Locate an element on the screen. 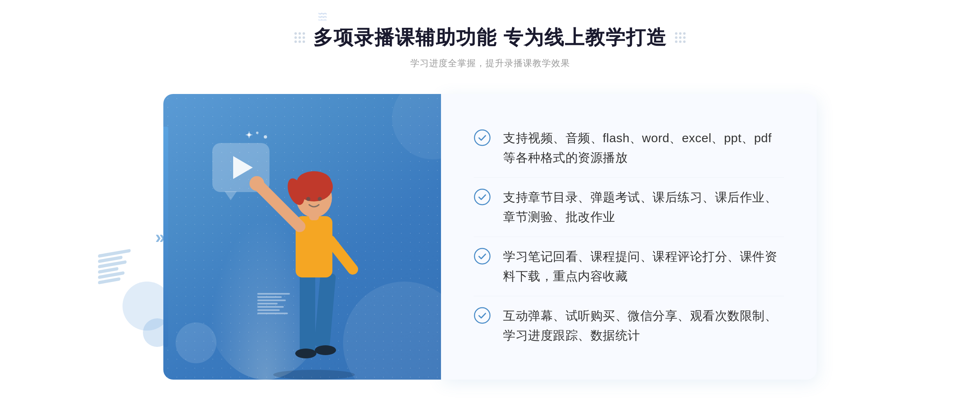 The image size is (980, 398). dot-grid-right is located at coordinates (680, 38).